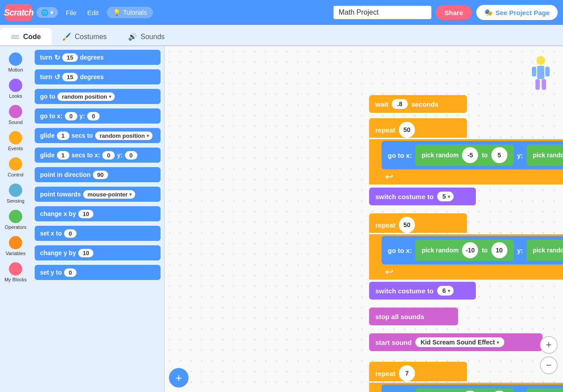  Describe the element at coordinates (70, 58) in the screenshot. I see `block-turn-cw-input: 15` at that location.